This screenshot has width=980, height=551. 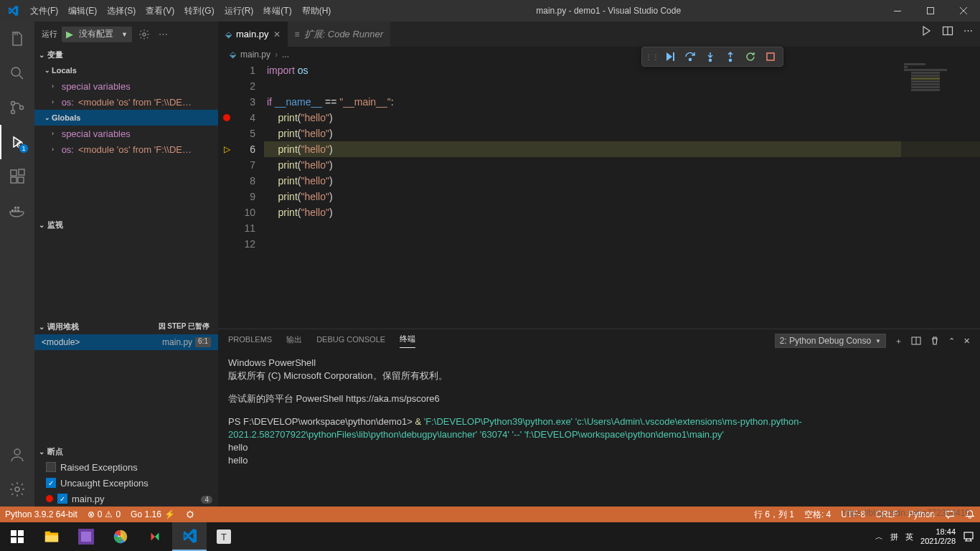 I want to click on close-panel-icon: ✕, so click(x=967, y=342).